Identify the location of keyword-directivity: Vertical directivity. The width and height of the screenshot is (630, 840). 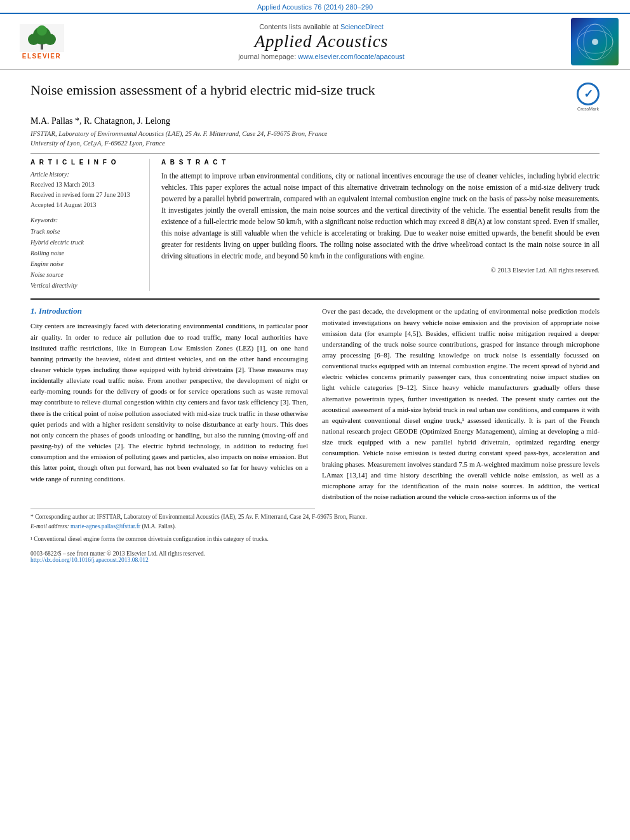
(85, 286).